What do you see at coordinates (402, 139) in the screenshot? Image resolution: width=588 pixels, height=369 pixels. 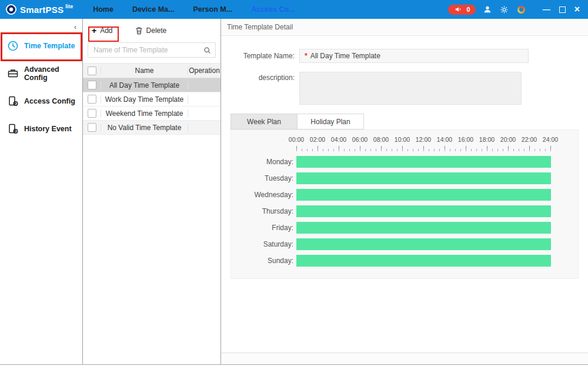 I see `time-tick-label: 10:00` at bounding box center [402, 139].